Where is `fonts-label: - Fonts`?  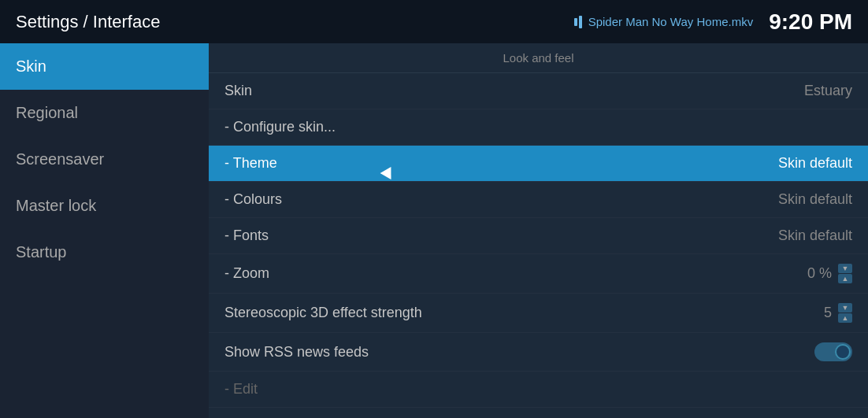 fonts-label: - Fonts is located at coordinates (247, 236).